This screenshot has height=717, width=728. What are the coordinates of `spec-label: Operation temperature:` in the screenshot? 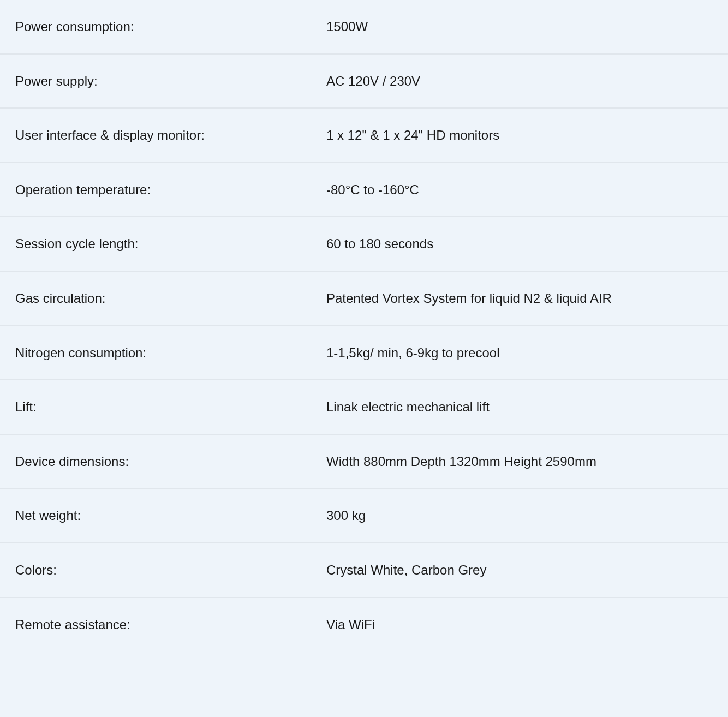 It's located at (171, 190).